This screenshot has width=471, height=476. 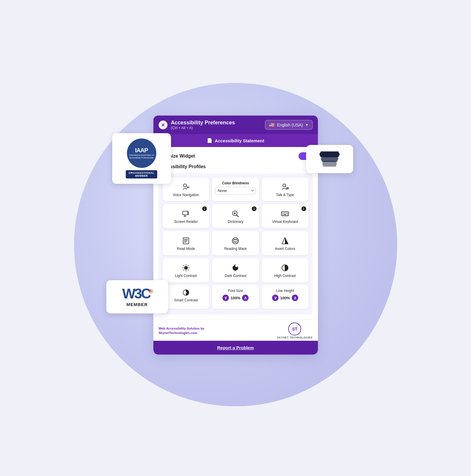 What do you see at coordinates (235, 241) in the screenshot?
I see `reading-mask-icon` at bounding box center [235, 241].